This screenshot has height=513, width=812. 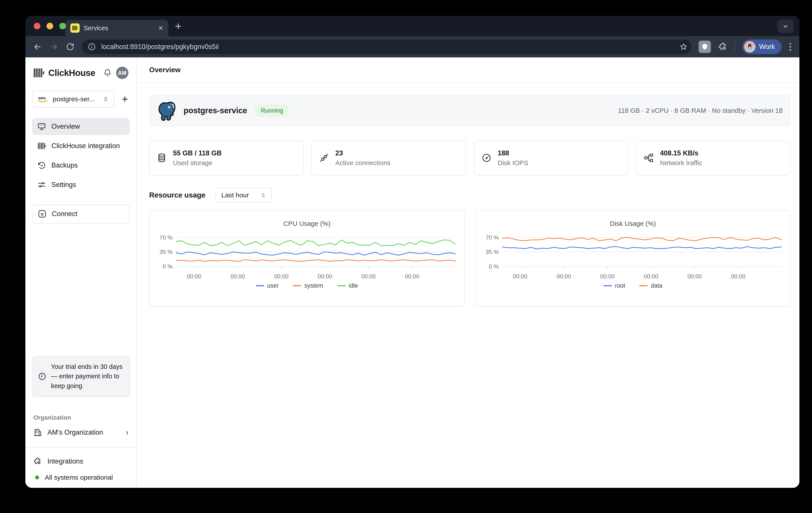 I want to click on sidebar-item-settings: Settings, so click(x=81, y=185).